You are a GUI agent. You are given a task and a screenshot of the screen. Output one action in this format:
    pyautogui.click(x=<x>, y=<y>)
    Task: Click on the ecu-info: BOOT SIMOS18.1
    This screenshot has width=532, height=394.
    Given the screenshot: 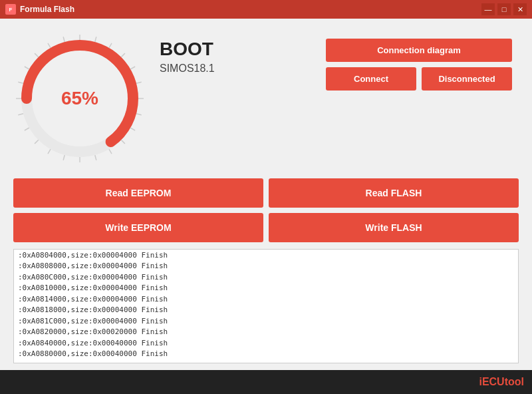 What is the action you would take?
    pyautogui.click(x=236, y=57)
    